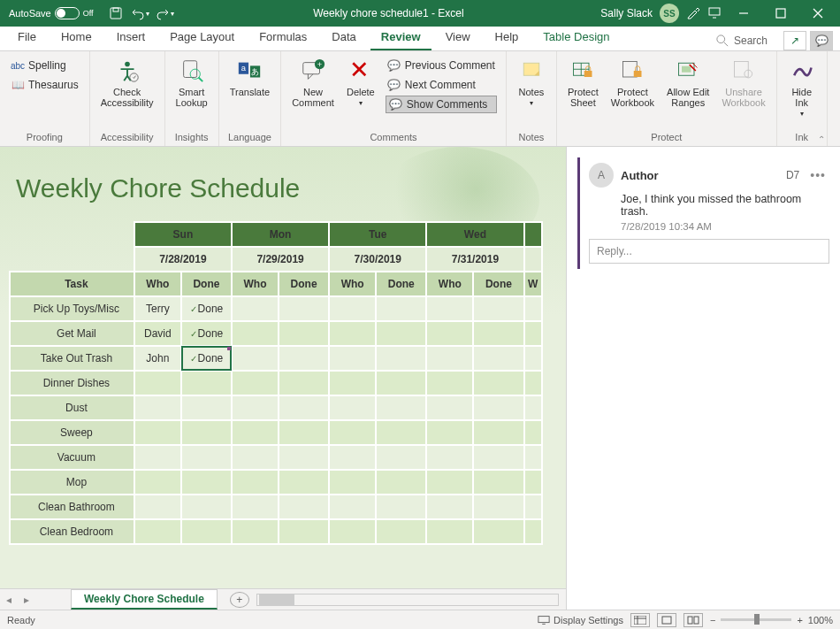 The height and width of the screenshot is (629, 840). Describe the element at coordinates (401, 37) in the screenshot. I see `tab-review: Review` at that location.